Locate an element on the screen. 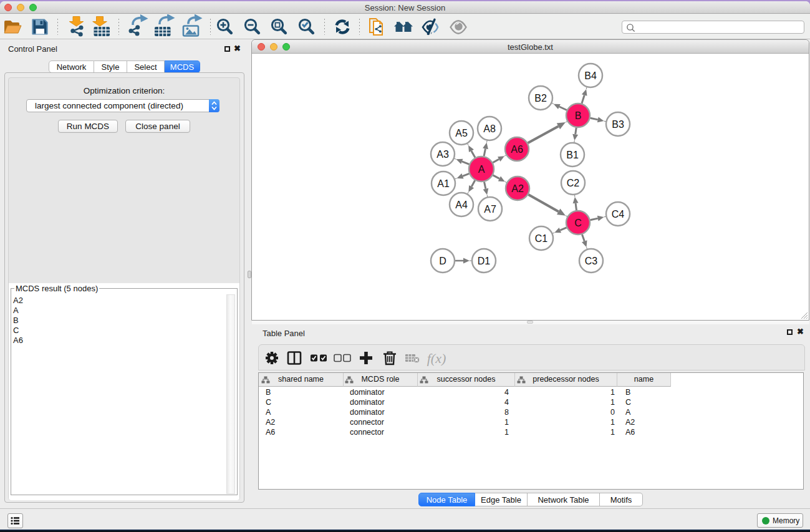 This screenshot has width=810, height=532. svg-text: A7 is located at coordinates (490, 210).